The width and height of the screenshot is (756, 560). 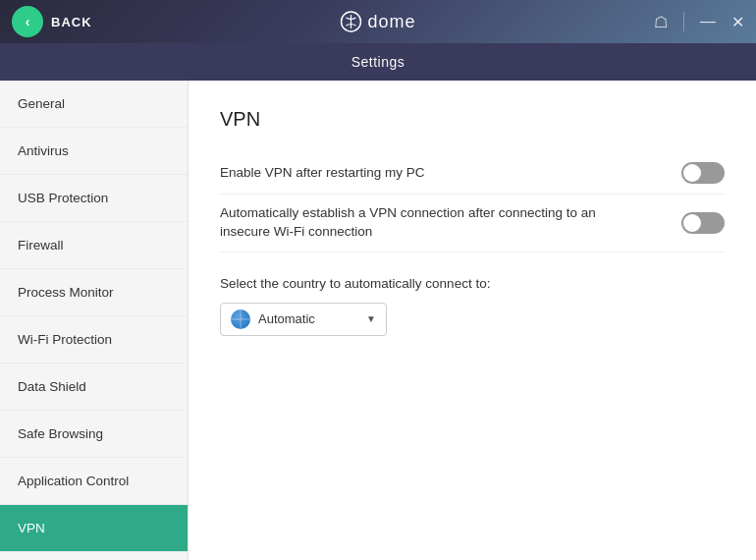 What do you see at coordinates (708, 22) in the screenshot?
I see `minimize-button: —` at bounding box center [708, 22].